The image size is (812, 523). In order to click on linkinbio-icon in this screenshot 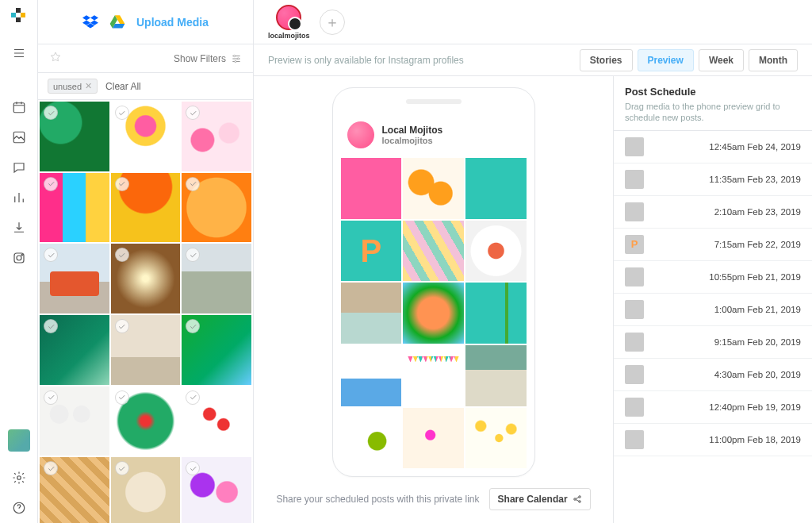, I will do `click(19, 258)`.